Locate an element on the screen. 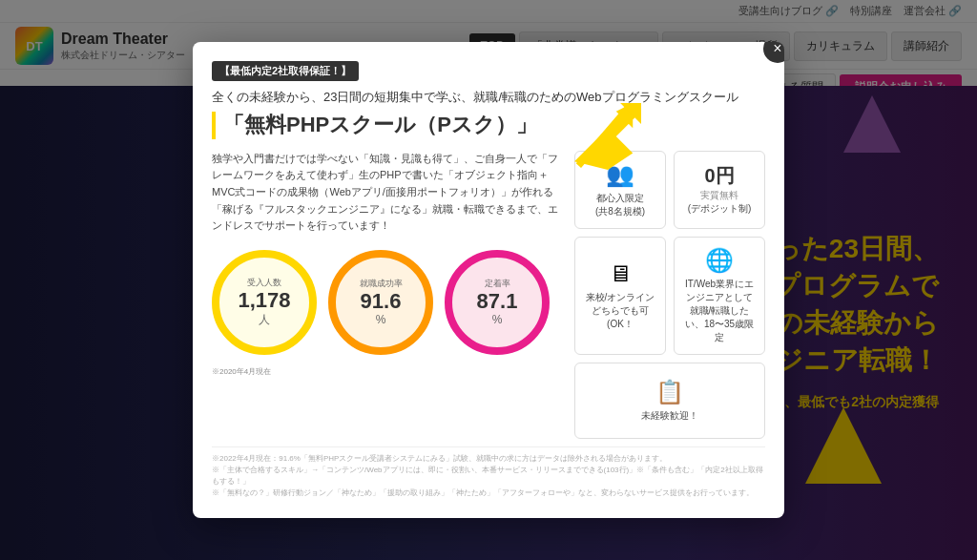 The image size is (977, 560). modal-description: 独学や入門書だけでは学べない「知識・見識も得て」、ご自身一人で「フレームワークを… is located at coordinates (385, 193).